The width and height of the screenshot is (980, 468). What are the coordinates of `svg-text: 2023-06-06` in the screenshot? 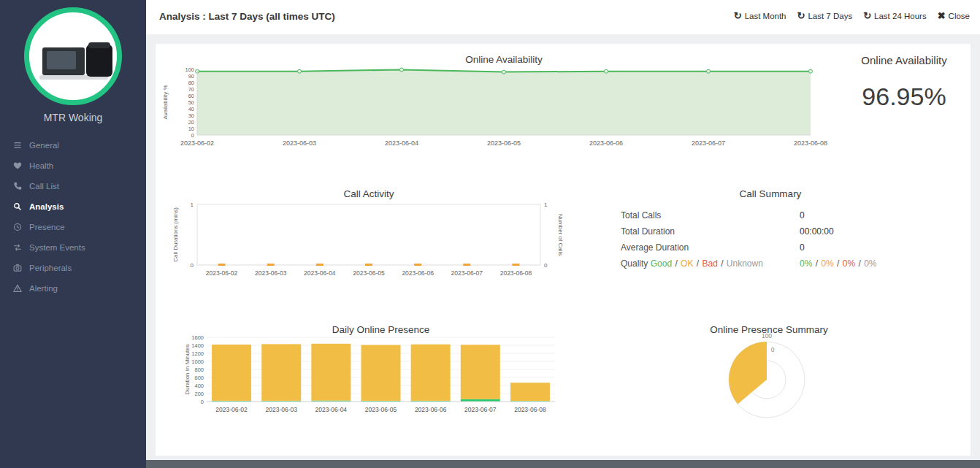 It's located at (606, 143).